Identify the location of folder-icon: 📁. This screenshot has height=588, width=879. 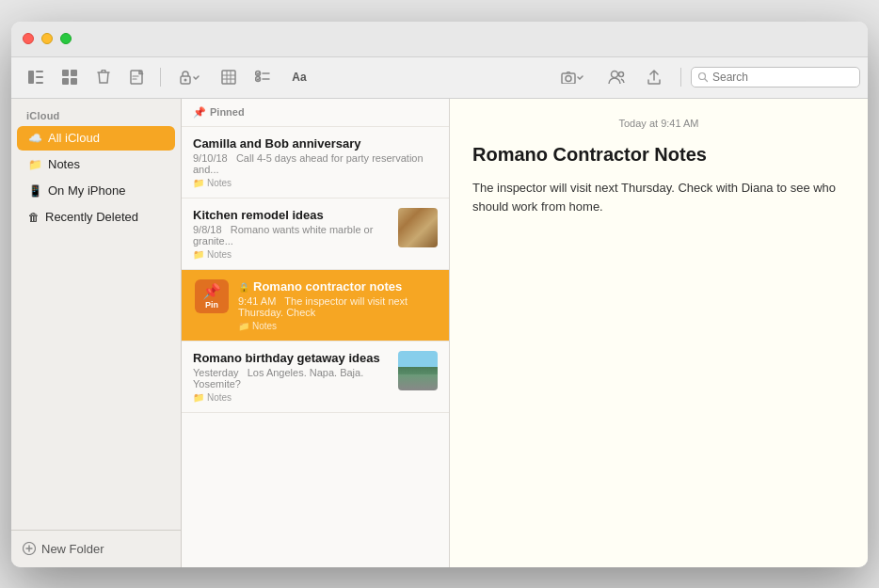
(36, 165).